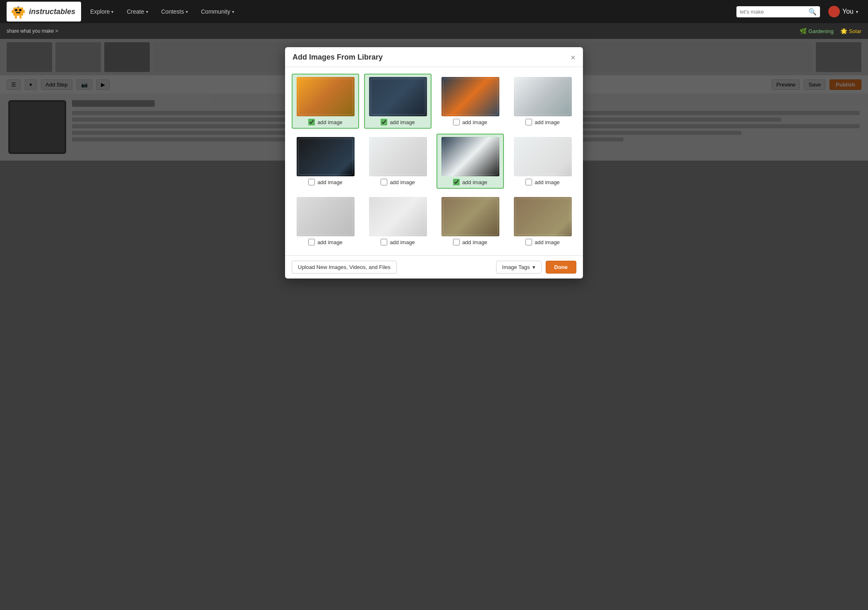 This screenshot has width=868, height=610. Describe the element at coordinates (817, 31) in the screenshot. I see `gardening-badge: 🌿 Gardening` at that location.